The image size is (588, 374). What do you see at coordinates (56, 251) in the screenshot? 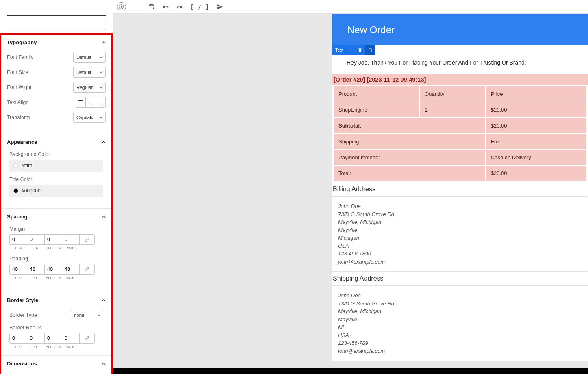
I see `spacing-section: Spacing Margin TOPLE` at bounding box center [56, 251].